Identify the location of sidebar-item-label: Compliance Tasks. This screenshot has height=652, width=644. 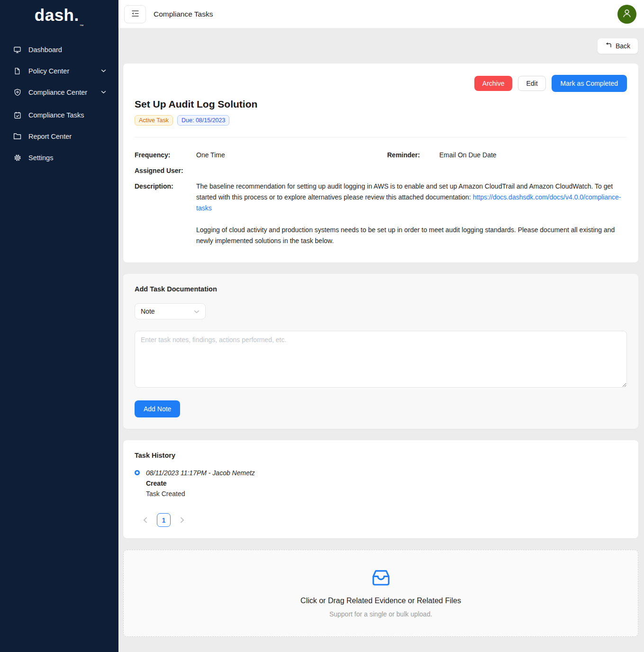
(56, 115).